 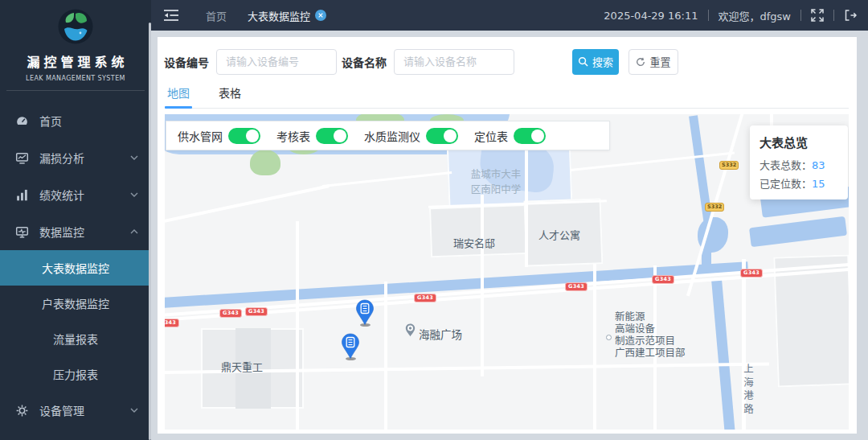 I want to click on topbar: 首页 大表数据监控 2025-04-29 16:11 欢迎您，dfgsw, so click(x=510, y=15).